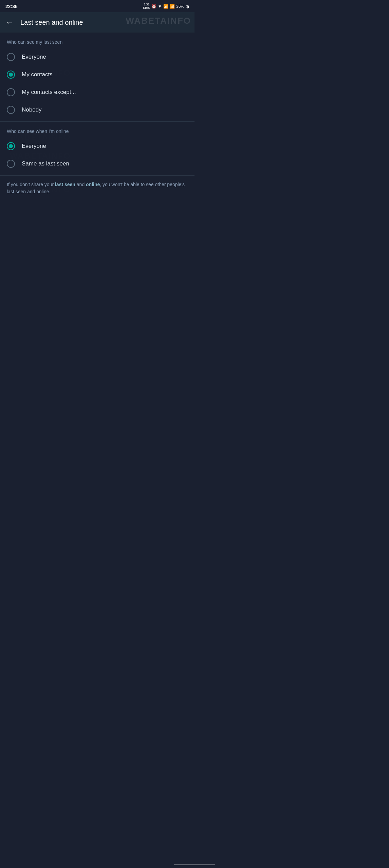 The image size is (389, 868). What do you see at coordinates (11, 110) in the screenshot?
I see `radio-circle-nobody` at bounding box center [11, 110].